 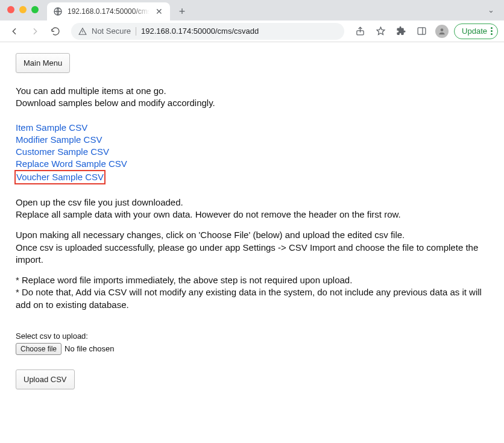 I want to click on share-icon, so click(x=360, y=31).